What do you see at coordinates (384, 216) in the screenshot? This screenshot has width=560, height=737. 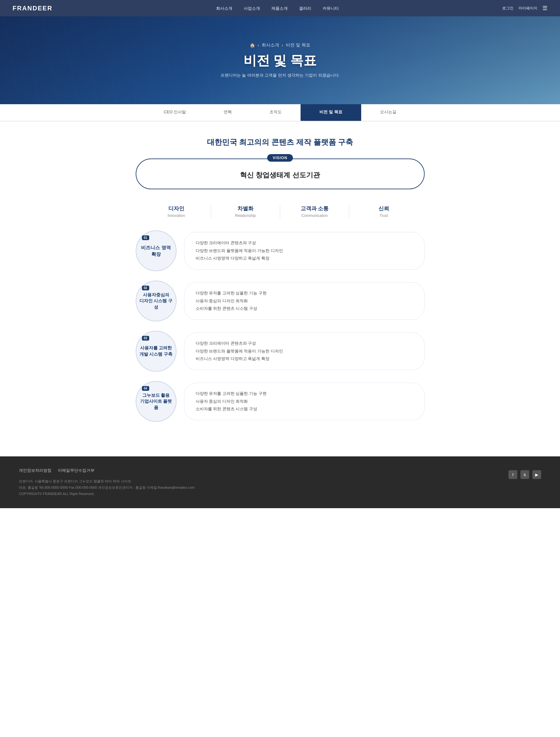 I see `pillar-trust-sub: Trust` at bounding box center [384, 216].